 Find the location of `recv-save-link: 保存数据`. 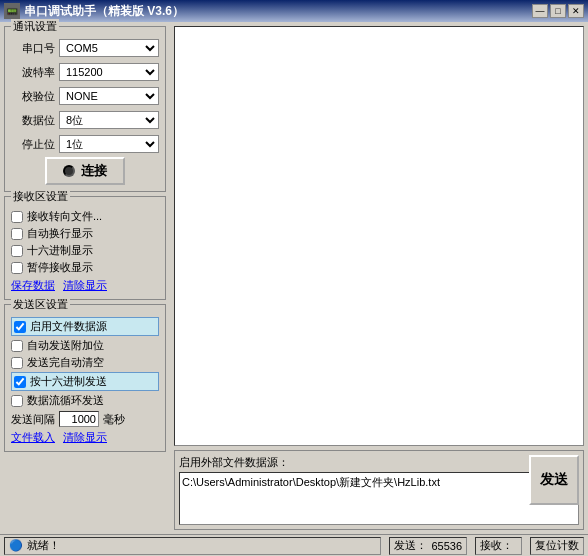

recv-save-link: 保存数据 is located at coordinates (33, 286).